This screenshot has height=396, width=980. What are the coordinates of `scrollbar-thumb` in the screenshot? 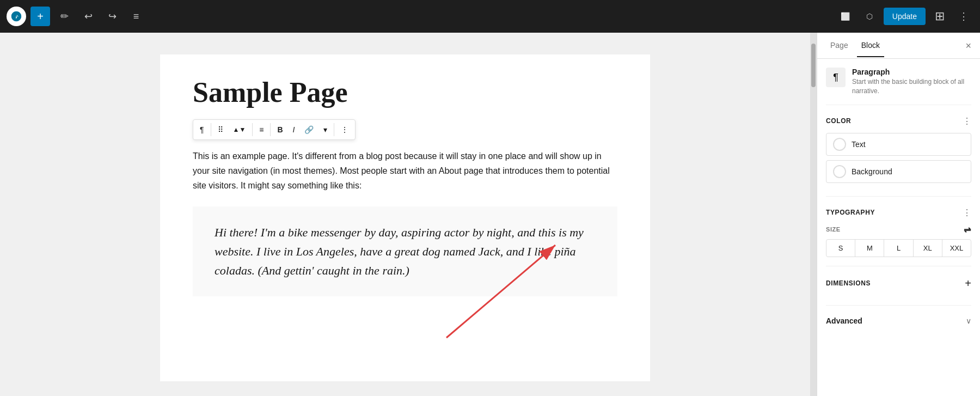 It's located at (813, 65).